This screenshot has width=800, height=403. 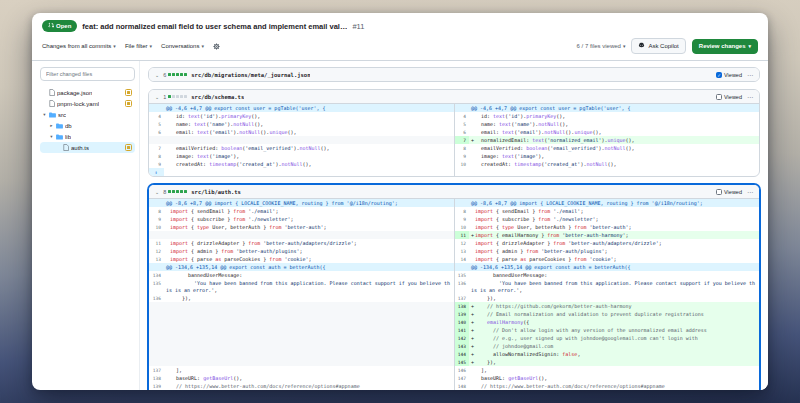 I want to click on review-changes-button: Review changes ▾, so click(x=725, y=46).